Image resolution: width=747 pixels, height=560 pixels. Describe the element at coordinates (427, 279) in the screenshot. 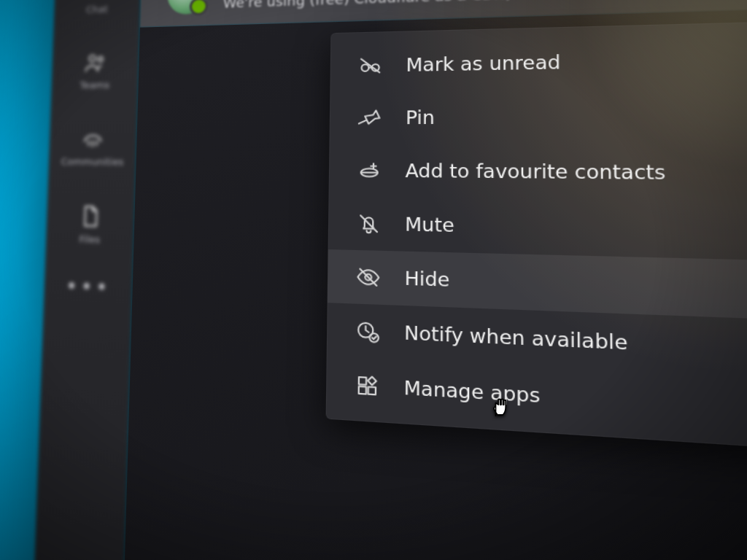

I see `menu-item-label: Hide` at that location.